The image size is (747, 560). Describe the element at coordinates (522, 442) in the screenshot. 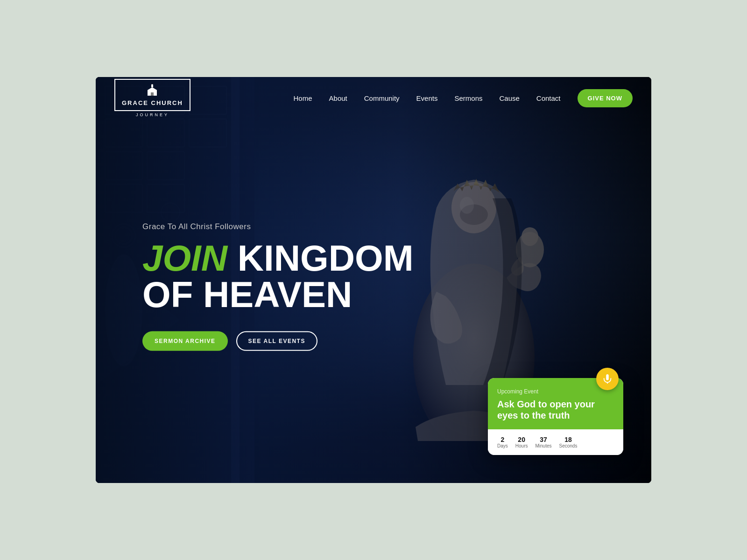

I see `countdown-hours: 20 Hours` at that location.